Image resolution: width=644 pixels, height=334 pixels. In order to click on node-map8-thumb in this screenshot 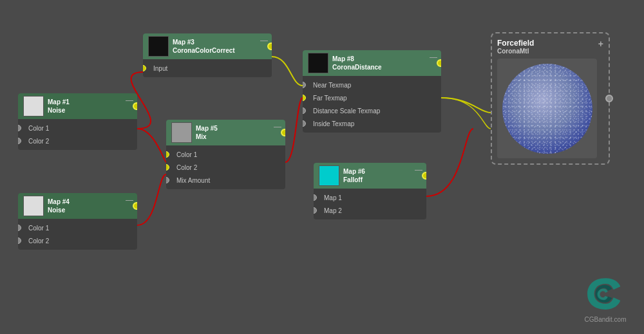, I will do `click(318, 63)`.